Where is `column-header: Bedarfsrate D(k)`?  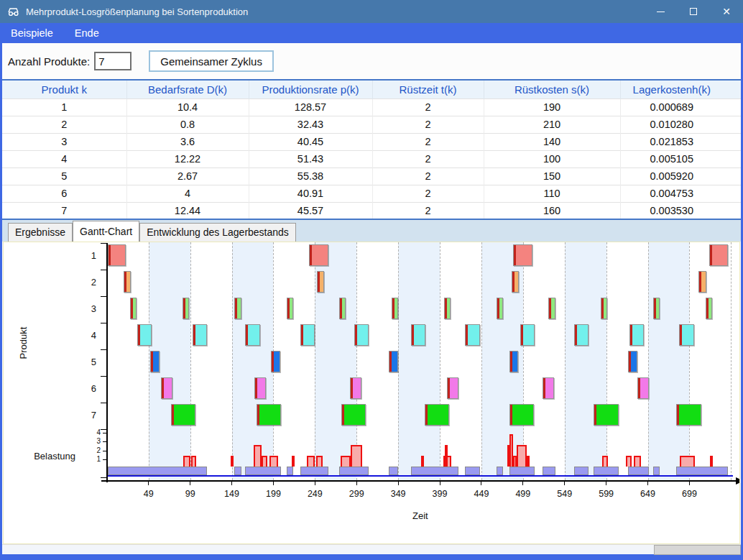
column-header: Bedarfsrate D(k) is located at coordinates (188, 89).